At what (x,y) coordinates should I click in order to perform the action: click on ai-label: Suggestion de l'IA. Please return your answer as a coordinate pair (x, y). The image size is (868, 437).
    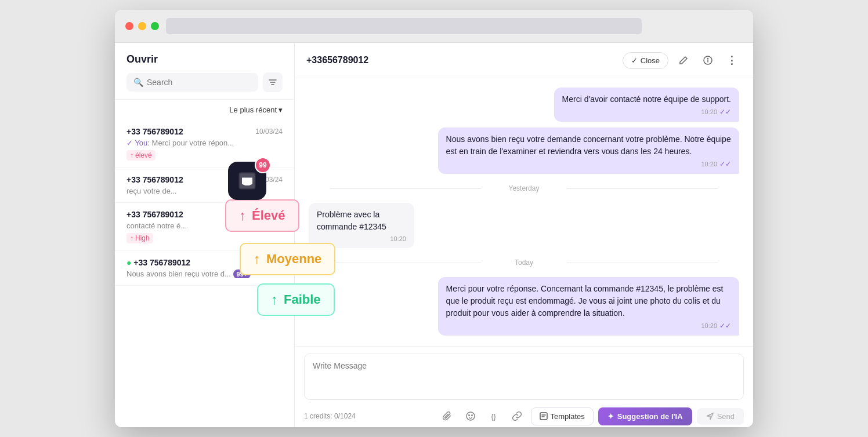
    Looking at the image, I should click on (650, 416).